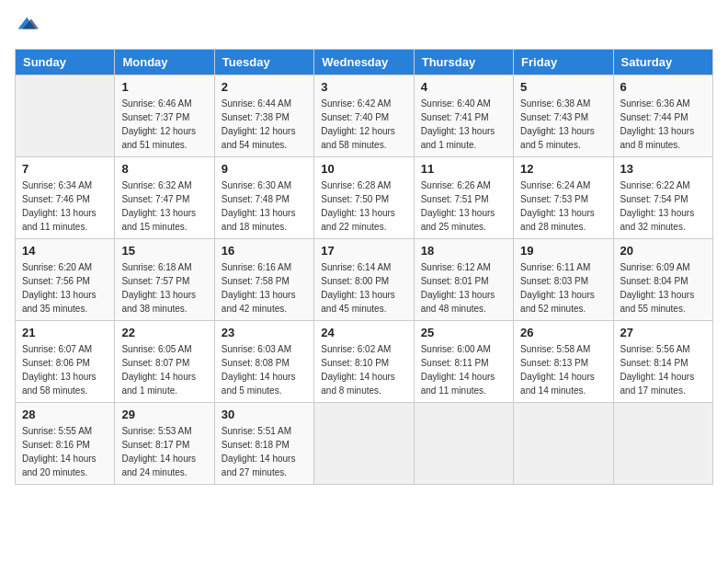 The image size is (728, 563). I want to click on day-info: Sunrise: 6:32 AM Sunset: 7:47 PM Dayligh…, so click(164, 206).